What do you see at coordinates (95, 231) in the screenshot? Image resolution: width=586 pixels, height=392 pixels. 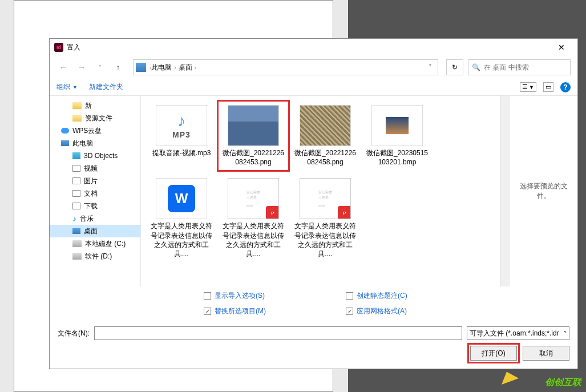 I see `tree-item: 桌面` at bounding box center [95, 231].